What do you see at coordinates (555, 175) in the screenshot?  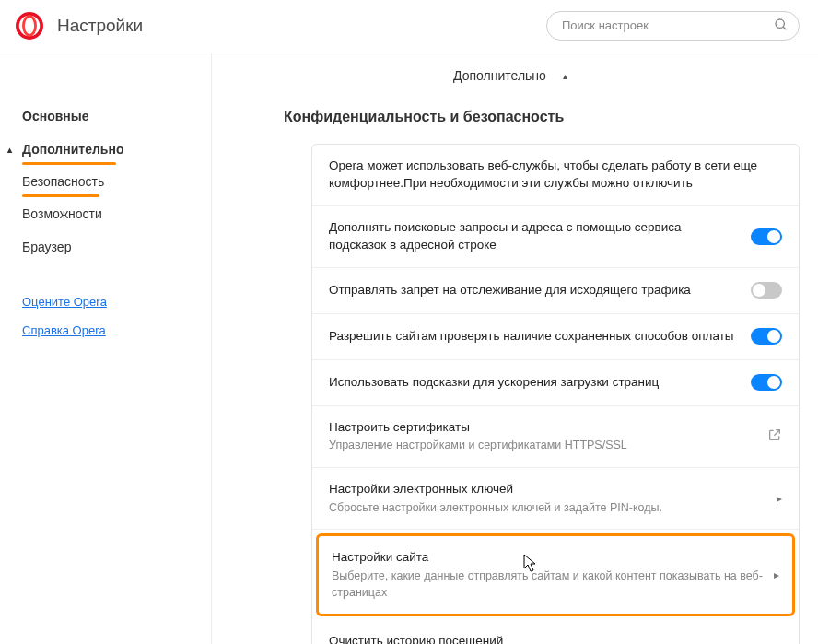 I see `row-title: Opera может использовать веб-службы, что…` at bounding box center [555, 175].